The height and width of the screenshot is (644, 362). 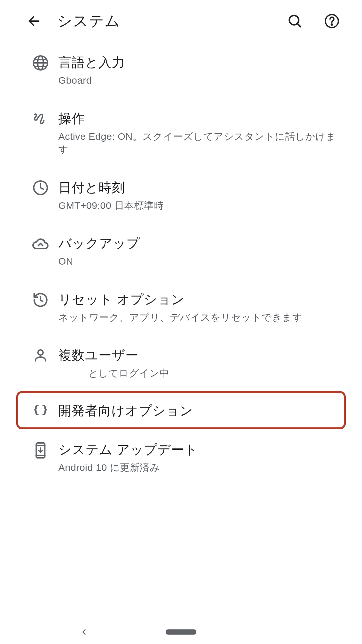 I want to click on item-subtitle: Active Edge: ON。スクイーズしてアシスタントに話しかけます, so click(x=199, y=143).